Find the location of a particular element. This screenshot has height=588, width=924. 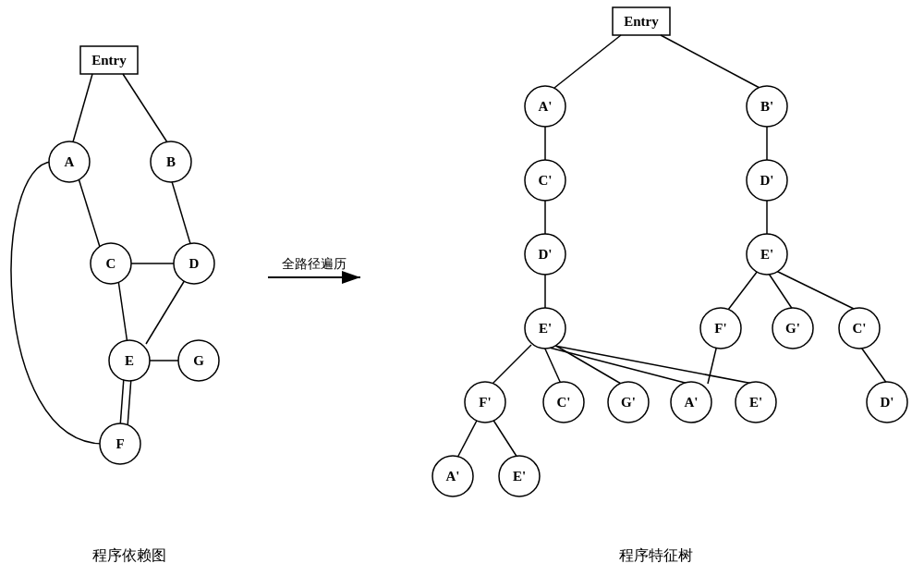

right-node-cp2-label: C' is located at coordinates (859, 328).